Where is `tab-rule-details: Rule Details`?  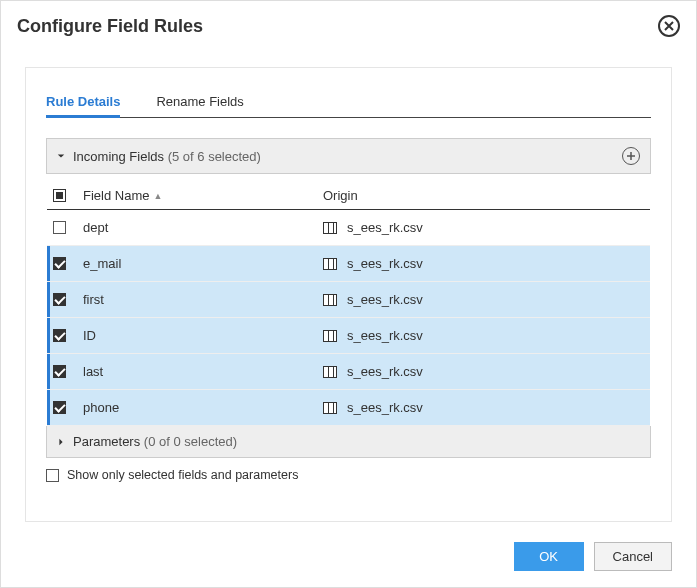
tab-rule-details: Rule Details is located at coordinates (83, 102).